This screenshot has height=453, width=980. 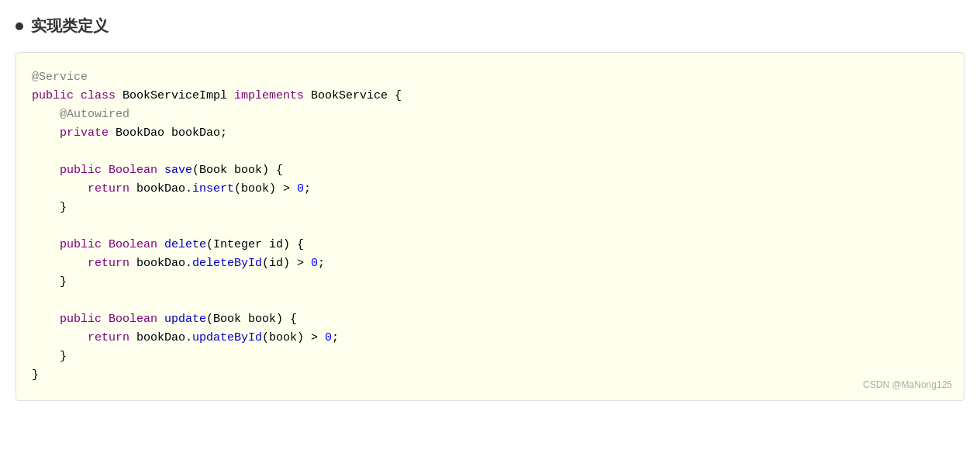 What do you see at coordinates (84, 133) in the screenshot?
I see `keyword-private: private` at bounding box center [84, 133].